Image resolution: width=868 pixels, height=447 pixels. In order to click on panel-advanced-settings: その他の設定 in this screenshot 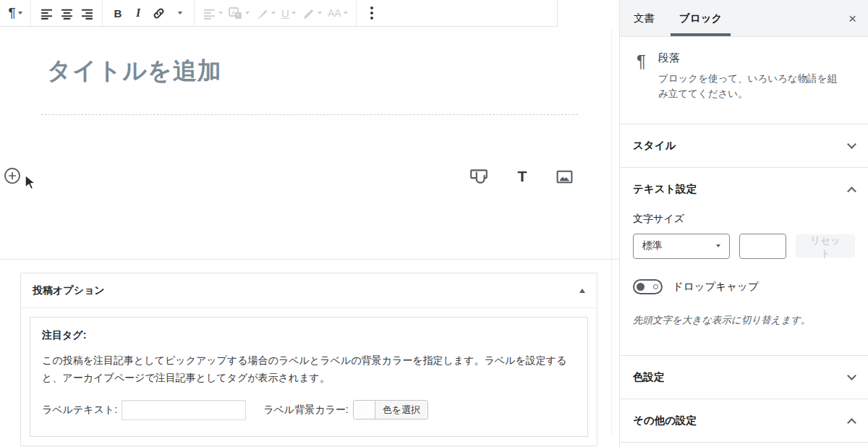, I will do `click(744, 421)`.